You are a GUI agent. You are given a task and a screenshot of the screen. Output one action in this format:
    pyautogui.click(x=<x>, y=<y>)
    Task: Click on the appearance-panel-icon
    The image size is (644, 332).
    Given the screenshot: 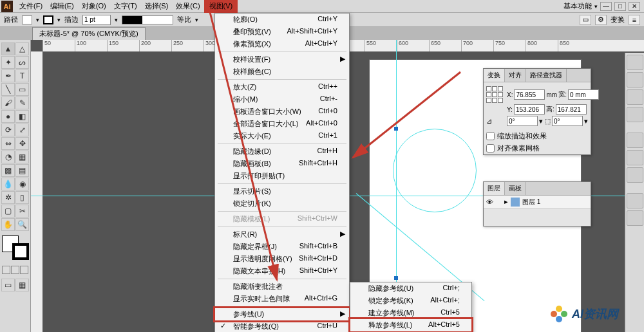 What is the action you would take?
    pyautogui.click(x=635, y=201)
    